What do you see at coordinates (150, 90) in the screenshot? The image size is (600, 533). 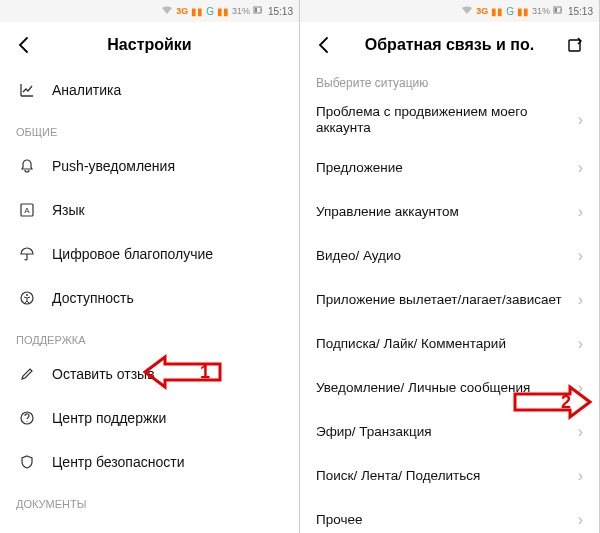 I see `row-analytics: Аналитика` at bounding box center [150, 90].